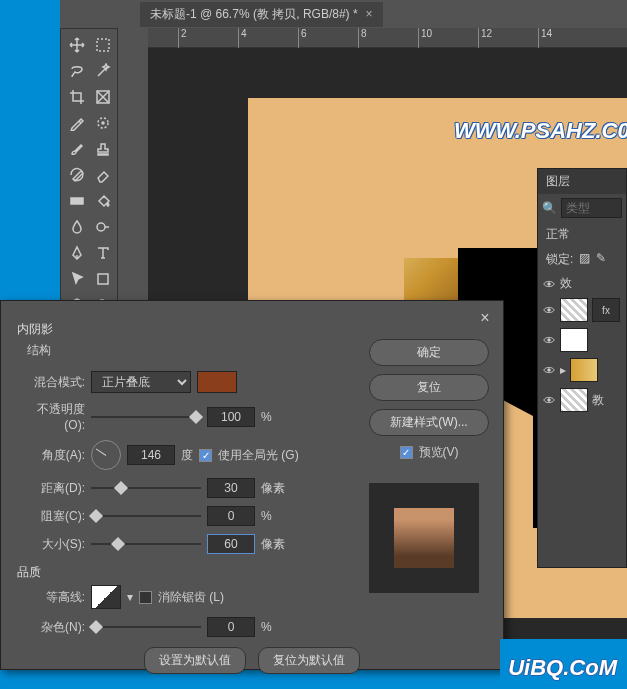  I want to click on eyedropper-tool-icon, so click(77, 123).